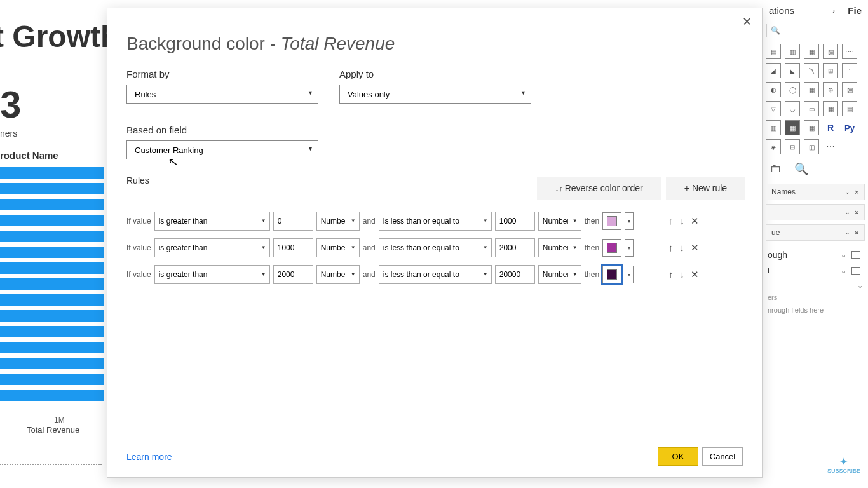  What do you see at coordinates (222, 130) in the screenshot?
I see `based-on-field-label: Based on field` at bounding box center [222, 130].